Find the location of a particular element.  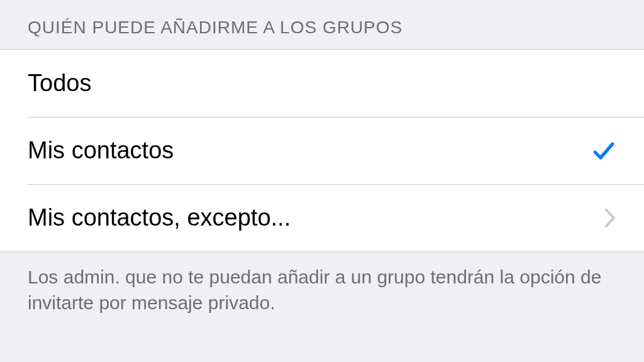

chevron-right-icon is located at coordinates (610, 218).